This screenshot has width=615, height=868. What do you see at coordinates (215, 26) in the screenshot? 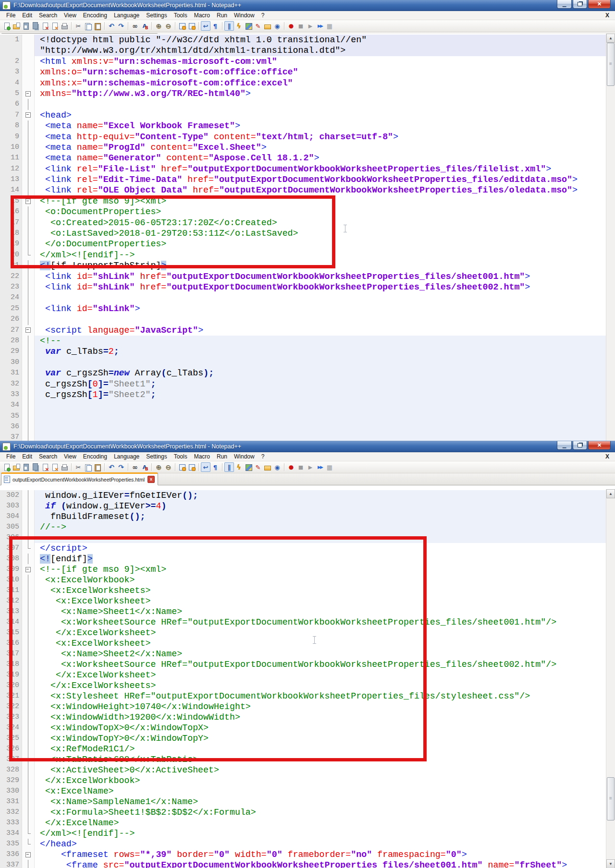
I see `show-all-characters-button` at bounding box center [215, 26].